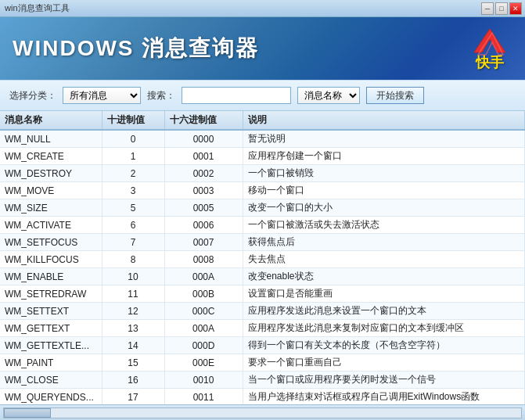  I want to click on cell-name: WM_SETREDRAW, so click(51, 294).